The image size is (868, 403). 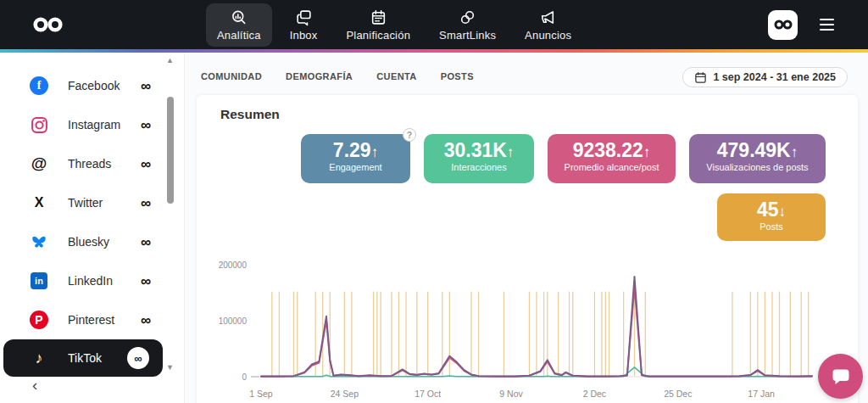 I want to click on tab-cuenta: CUENTA, so click(x=397, y=76).